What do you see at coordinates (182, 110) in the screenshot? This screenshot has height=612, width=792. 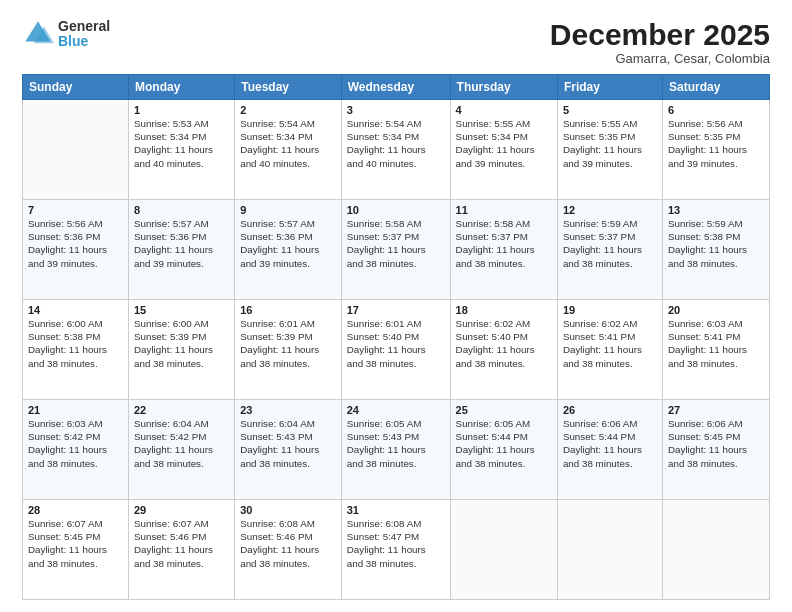 I see `day-number: 1` at bounding box center [182, 110].